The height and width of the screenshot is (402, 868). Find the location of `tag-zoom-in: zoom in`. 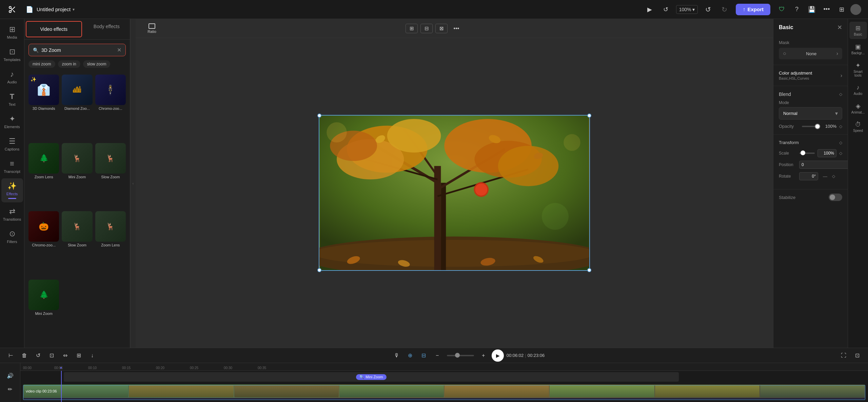

tag-zoom-in: zoom in is located at coordinates (69, 64).